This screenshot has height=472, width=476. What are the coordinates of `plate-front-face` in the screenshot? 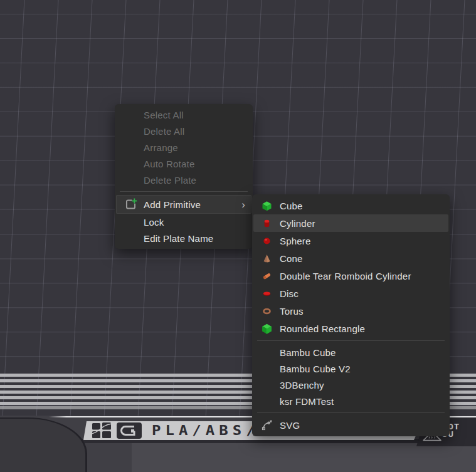 It's located at (304, 458).